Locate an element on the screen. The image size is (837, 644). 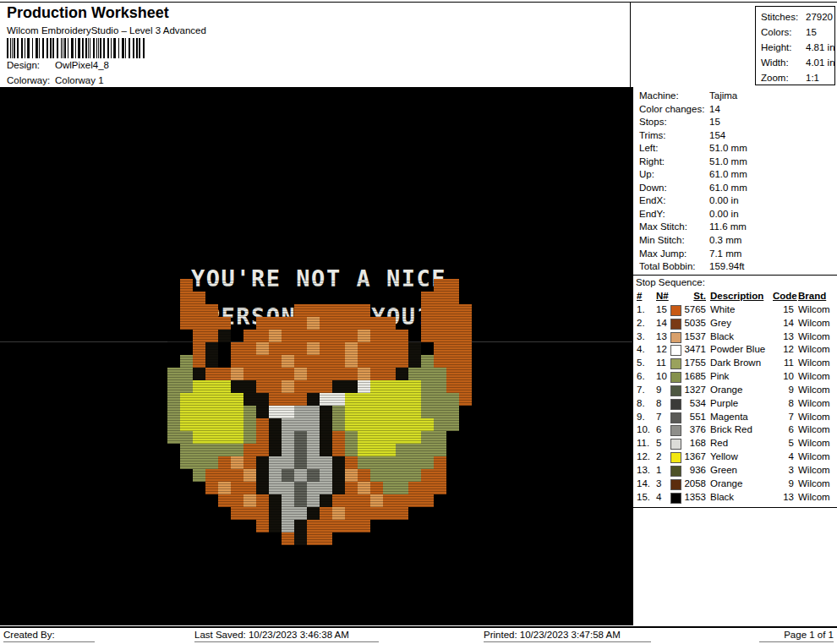
thread-description: Magenta is located at coordinates (739, 418).